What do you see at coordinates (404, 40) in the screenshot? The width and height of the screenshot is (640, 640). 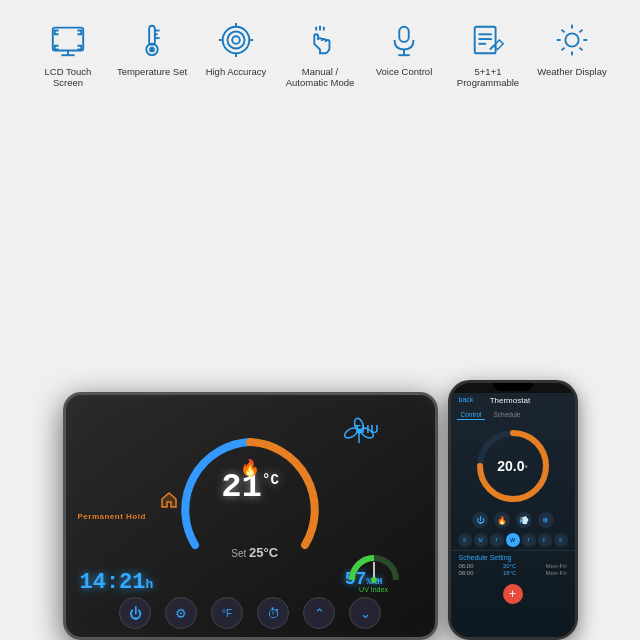 I see `mic-icon` at bounding box center [404, 40].